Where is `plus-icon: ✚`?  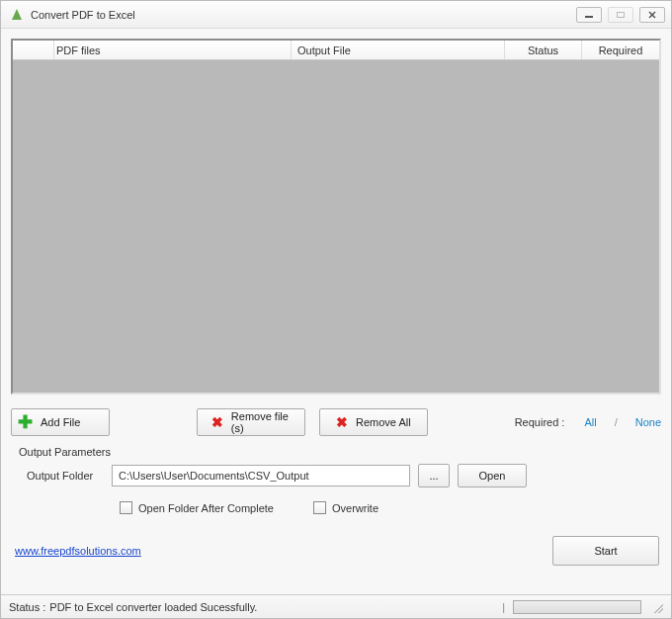
plus-icon: ✚ is located at coordinates (26, 422).